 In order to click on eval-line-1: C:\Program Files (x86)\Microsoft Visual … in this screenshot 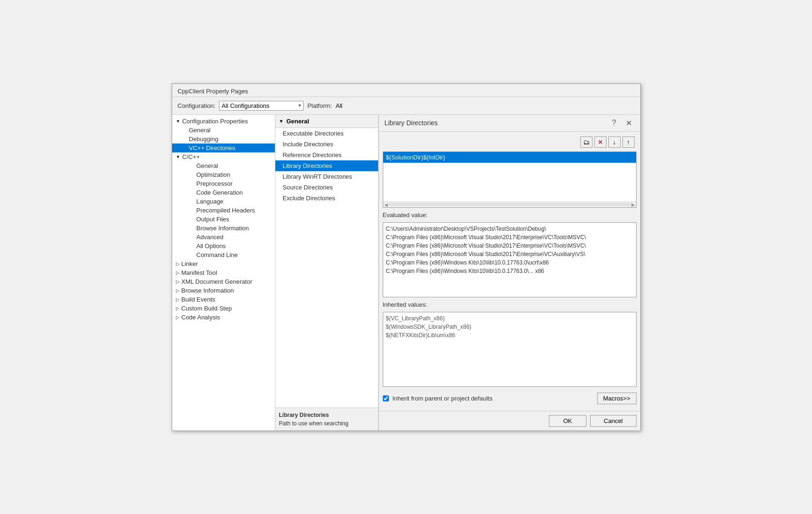, I will do `click(509, 237)`.